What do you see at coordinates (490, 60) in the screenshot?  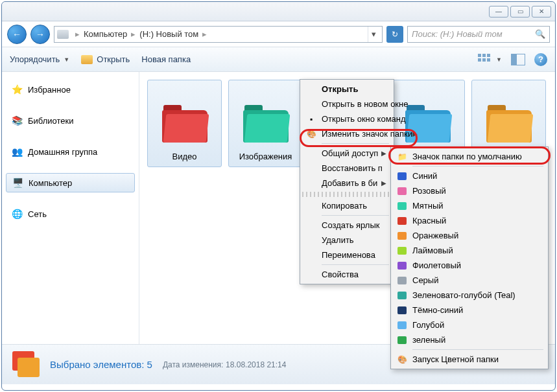 I see `view-menu: ▼` at bounding box center [490, 60].